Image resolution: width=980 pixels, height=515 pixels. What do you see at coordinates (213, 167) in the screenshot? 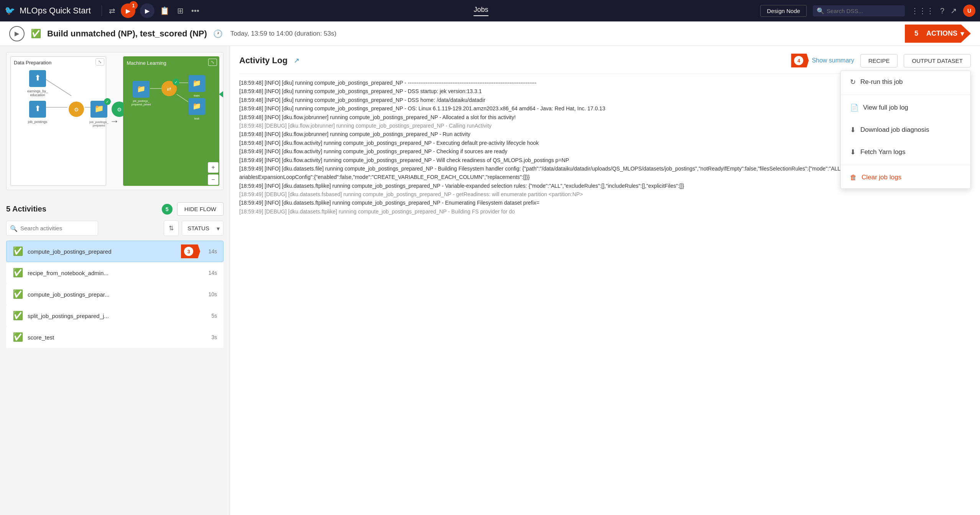
I see `zoom-in-button: +` at bounding box center [213, 167].